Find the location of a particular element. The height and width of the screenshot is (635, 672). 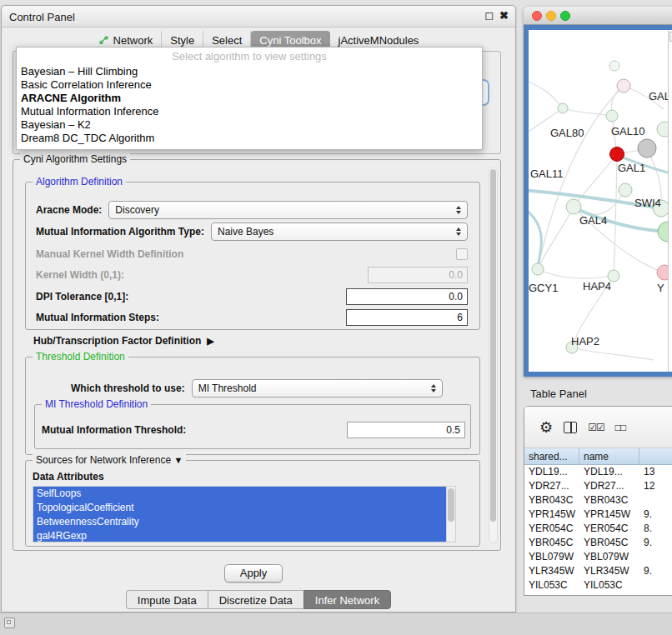

close-button is located at coordinates (537, 16).